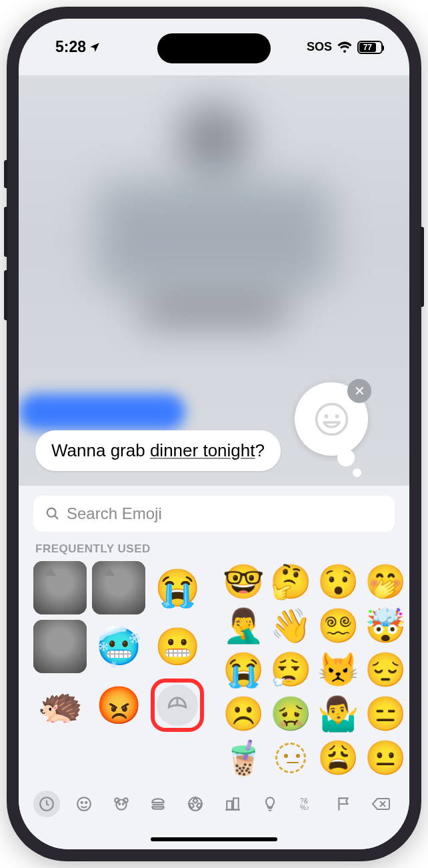 This screenshot has height=868, width=428. I want to click on emoji-category-bar: ?&%♪, so click(214, 802).